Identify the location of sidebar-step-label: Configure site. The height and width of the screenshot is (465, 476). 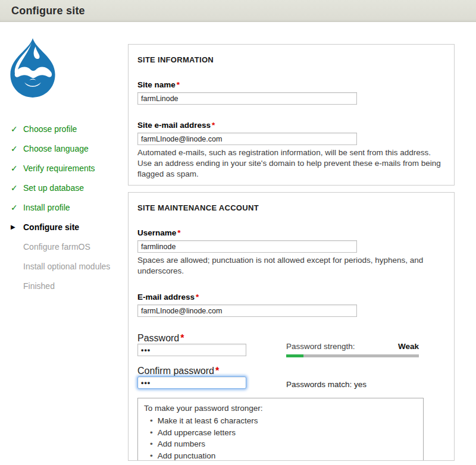
(51, 227).